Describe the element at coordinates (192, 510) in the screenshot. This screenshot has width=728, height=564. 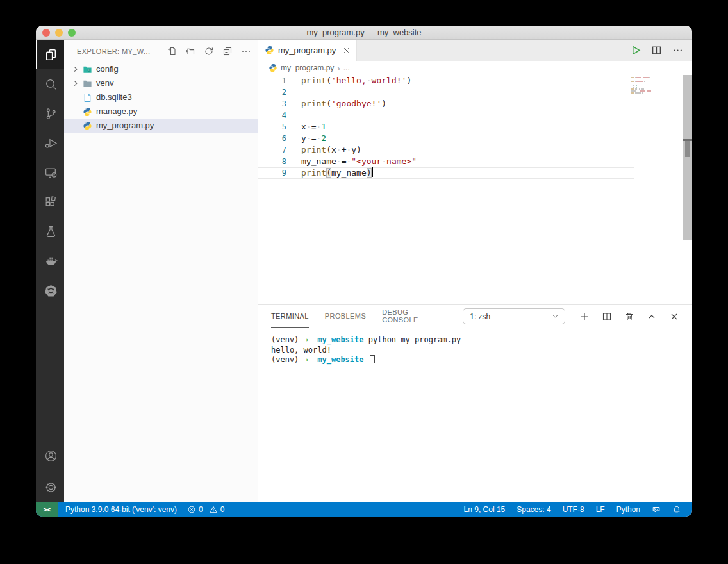
I see `error-icon` at that location.